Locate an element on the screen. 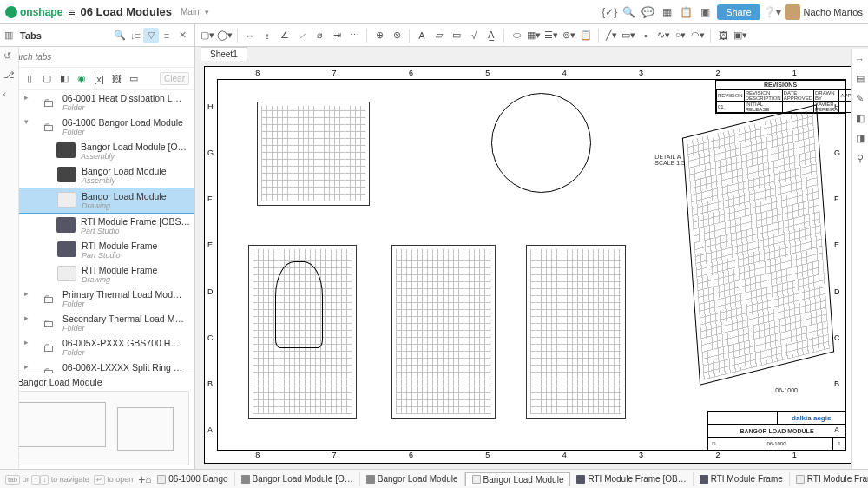 This screenshot has width=868, height=488. user-chip: Nacho Martos is located at coordinates (824, 12).